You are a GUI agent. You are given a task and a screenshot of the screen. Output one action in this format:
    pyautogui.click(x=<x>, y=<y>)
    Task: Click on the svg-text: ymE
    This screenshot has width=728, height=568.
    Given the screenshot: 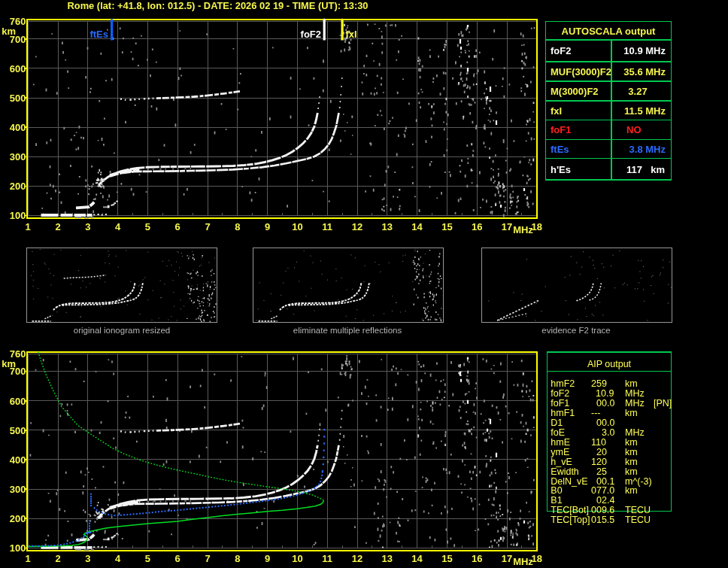 What is the action you would take?
    pyautogui.click(x=560, y=452)
    